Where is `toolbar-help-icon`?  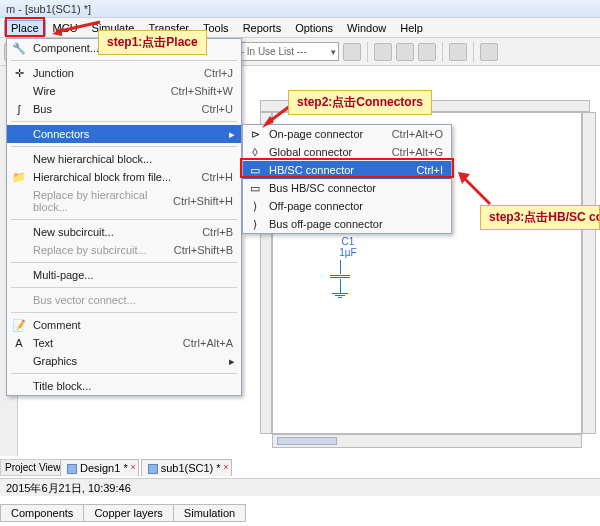
toolbar-help-icon is located at coordinates (489, 52).